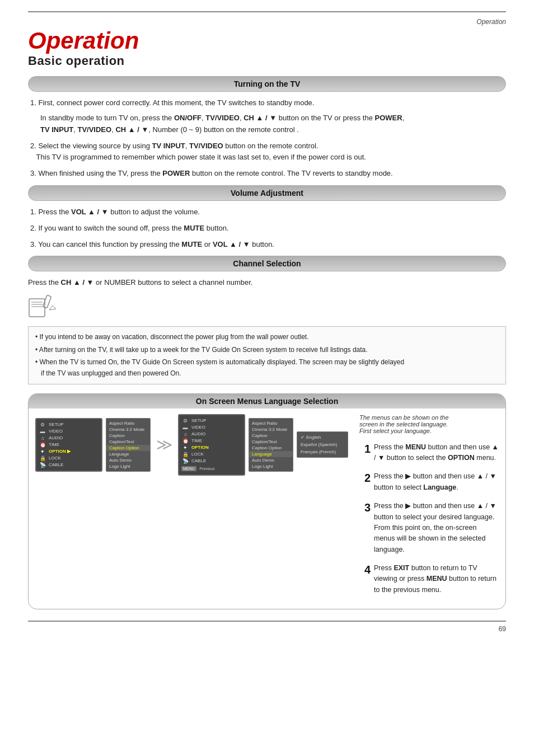 The image size is (534, 756). Describe the element at coordinates (267, 629) in the screenshot. I see `page-number: 69` at that location.